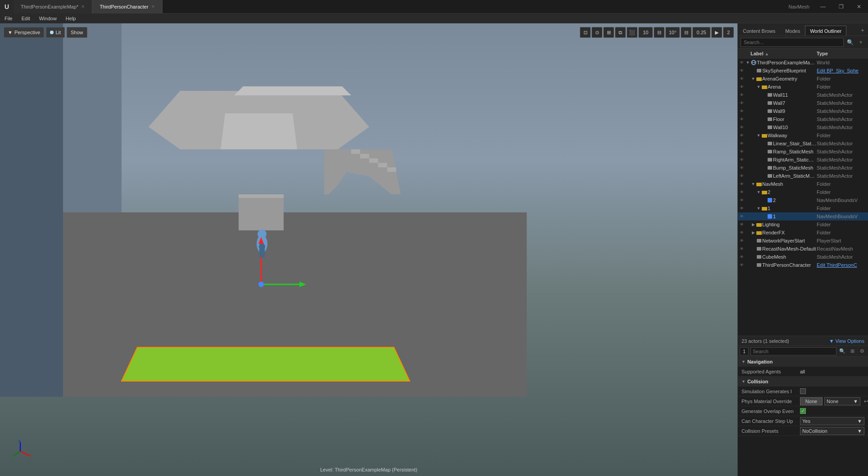 This screenshot has width=868, height=476. What do you see at coordinates (748, 63) in the screenshot?
I see `expand-icon-0: ▼` at bounding box center [748, 63].